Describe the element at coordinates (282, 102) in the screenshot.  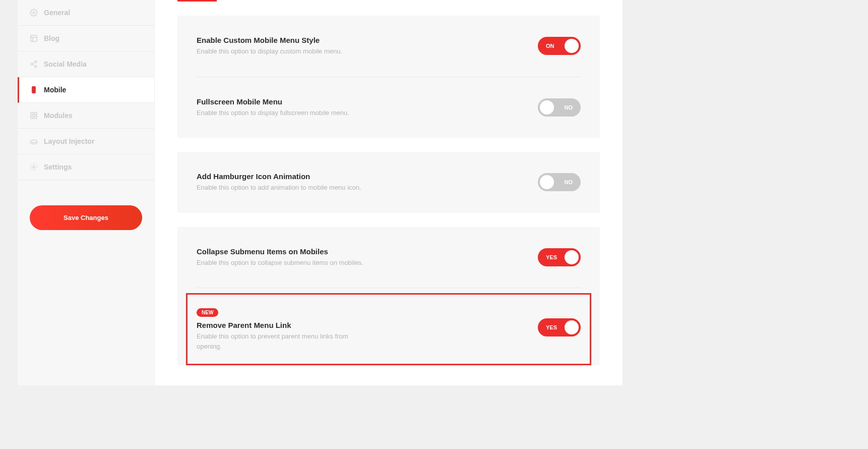
I see `setting-title: Fullscreen Mobile Menu` at that location.